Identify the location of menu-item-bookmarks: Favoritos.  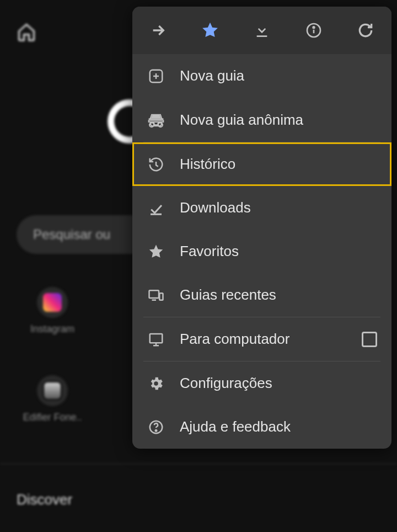
(262, 252).